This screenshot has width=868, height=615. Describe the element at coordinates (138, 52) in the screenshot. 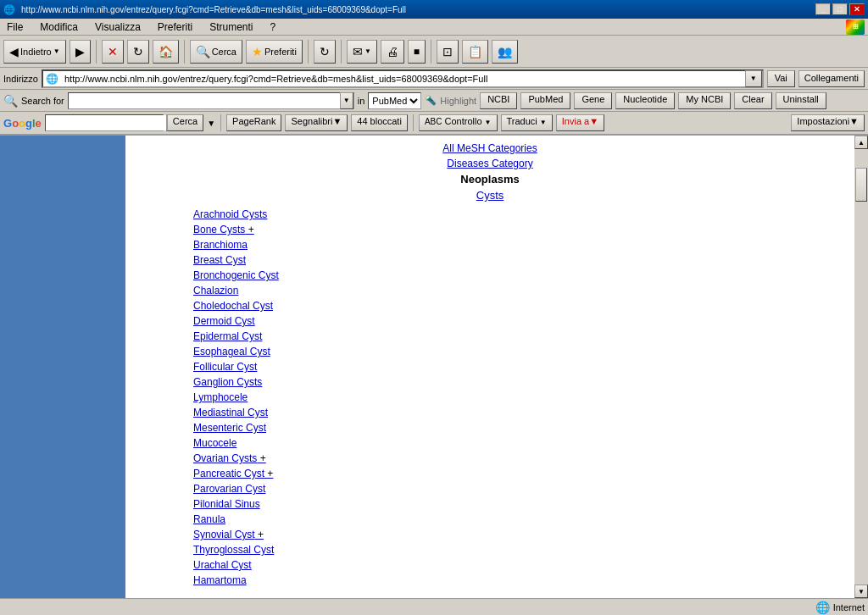

I see `refresh-button: ↻` at that location.